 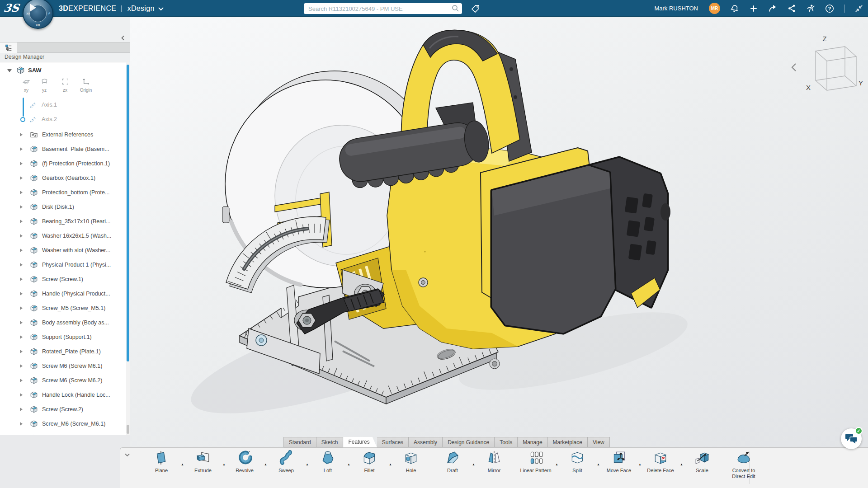 What do you see at coordinates (63, 192) in the screenshot?
I see `tree-row: Protection_bottom (Prote...` at bounding box center [63, 192].